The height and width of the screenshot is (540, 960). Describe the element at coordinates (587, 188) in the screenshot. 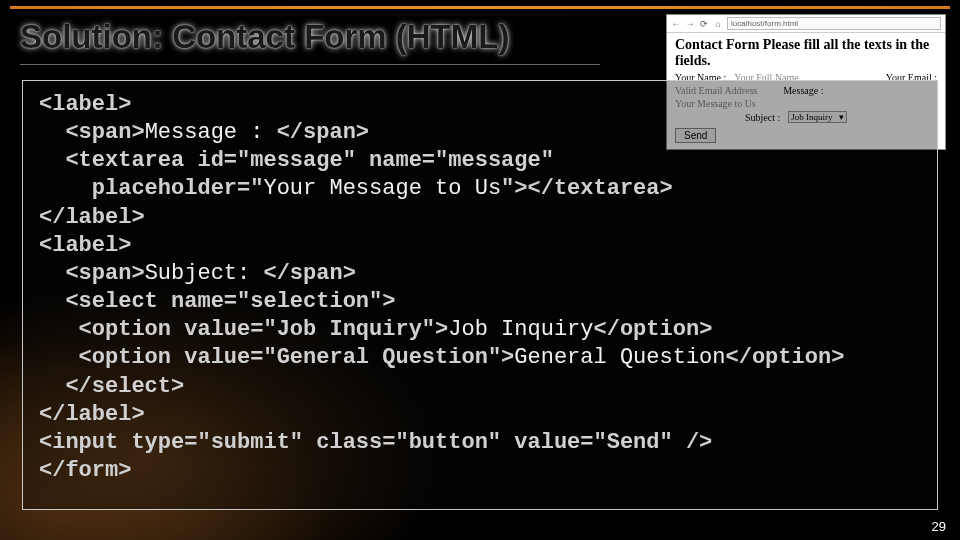

I see `code-line: "></textarea>` at that location.